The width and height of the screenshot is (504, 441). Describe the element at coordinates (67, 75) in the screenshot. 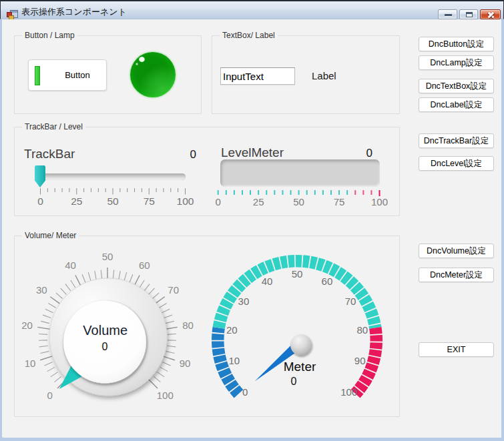

I see `dnc-button: Button` at that location.